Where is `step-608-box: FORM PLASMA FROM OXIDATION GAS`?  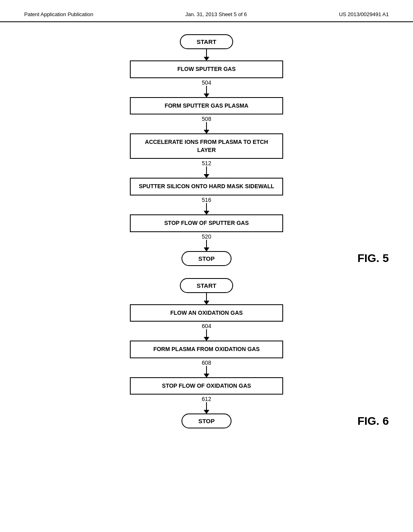 step-608-box: FORM PLASMA FROM OXIDATION GAS is located at coordinates (206, 349).